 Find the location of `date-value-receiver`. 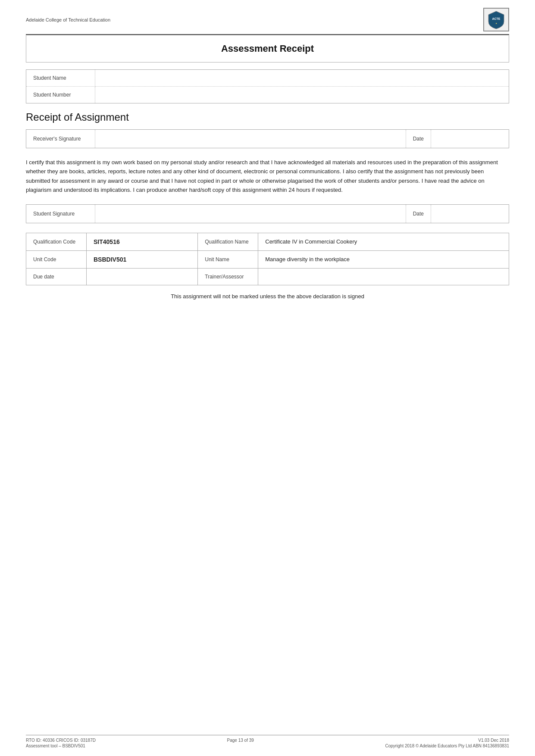

date-value-receiver is located at coordinates (470, 139).